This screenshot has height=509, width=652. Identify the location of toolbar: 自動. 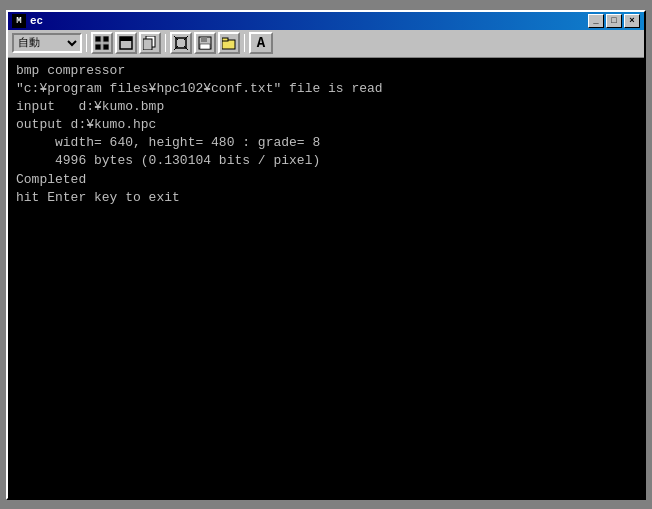
(326, 44).